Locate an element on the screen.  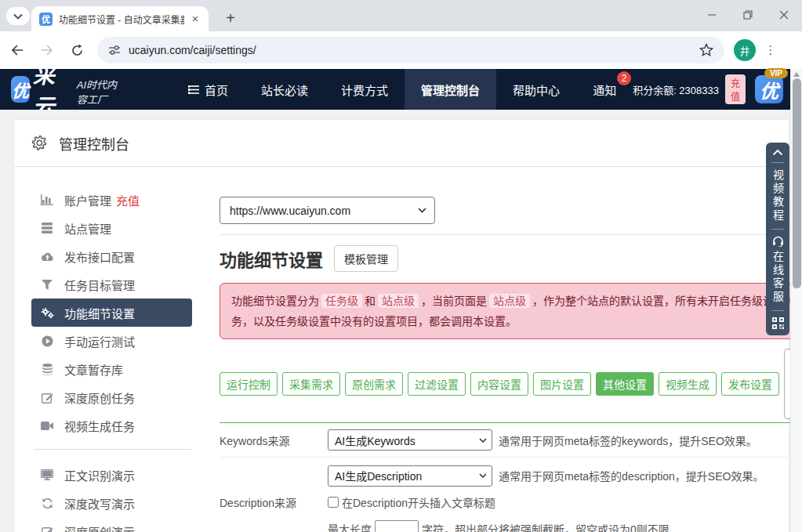
tab-other: 其他设置 is located at coordinates (625, 384).